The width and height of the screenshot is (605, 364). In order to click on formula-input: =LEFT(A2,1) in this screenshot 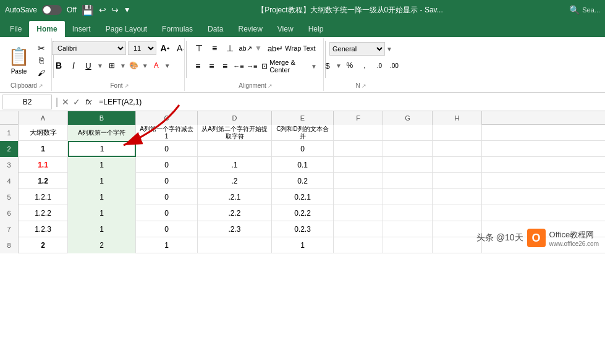, I will do `click(350, 102)`.